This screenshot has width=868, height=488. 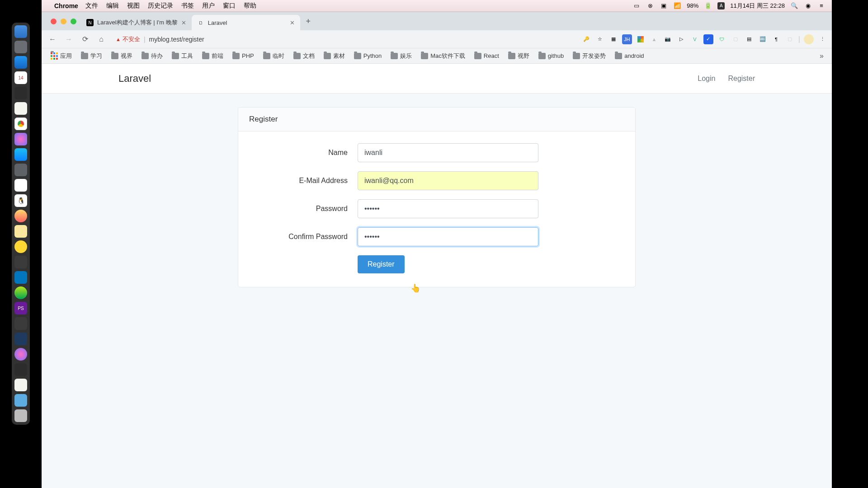 What do you see at coordinates (448, 209) in the screenshot?
I see `password-field` at bounding box center [448, 209].